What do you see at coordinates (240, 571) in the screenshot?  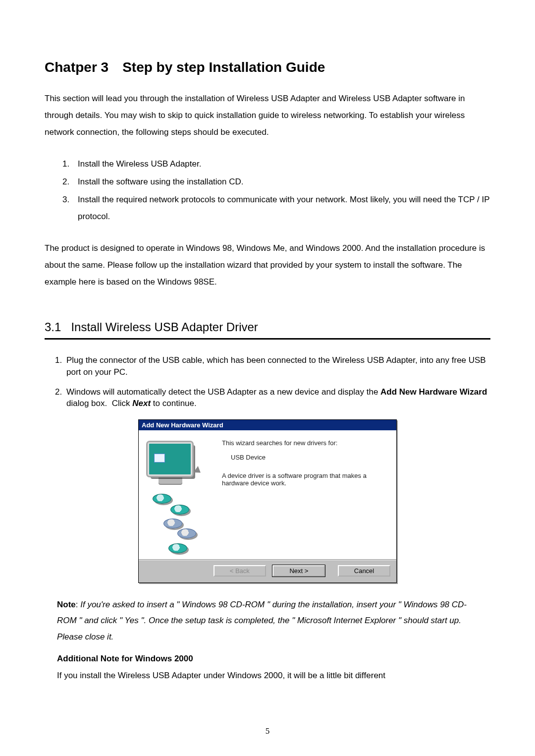 I see `back-button: < Back` at bounding box center [240, 571].